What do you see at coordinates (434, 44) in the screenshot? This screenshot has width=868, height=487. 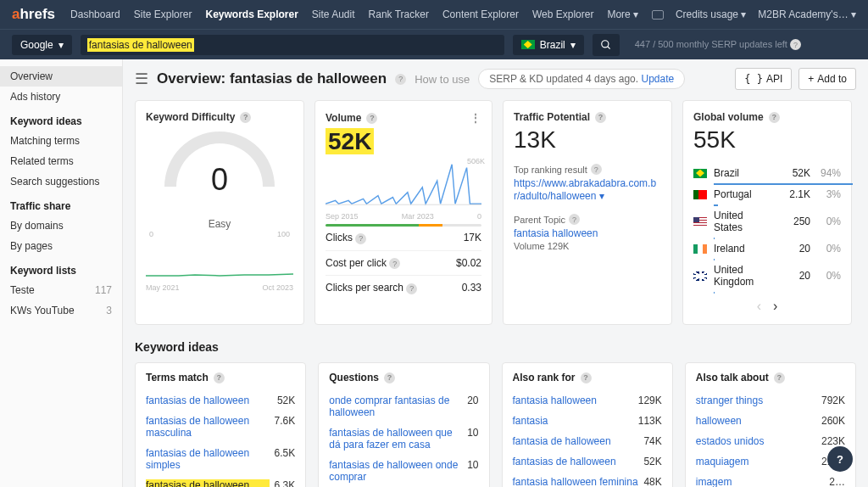 I see `sub-nav: Google▾ fantasias de halloween Brazil▾ 4…` at bounding box center [434, 44].